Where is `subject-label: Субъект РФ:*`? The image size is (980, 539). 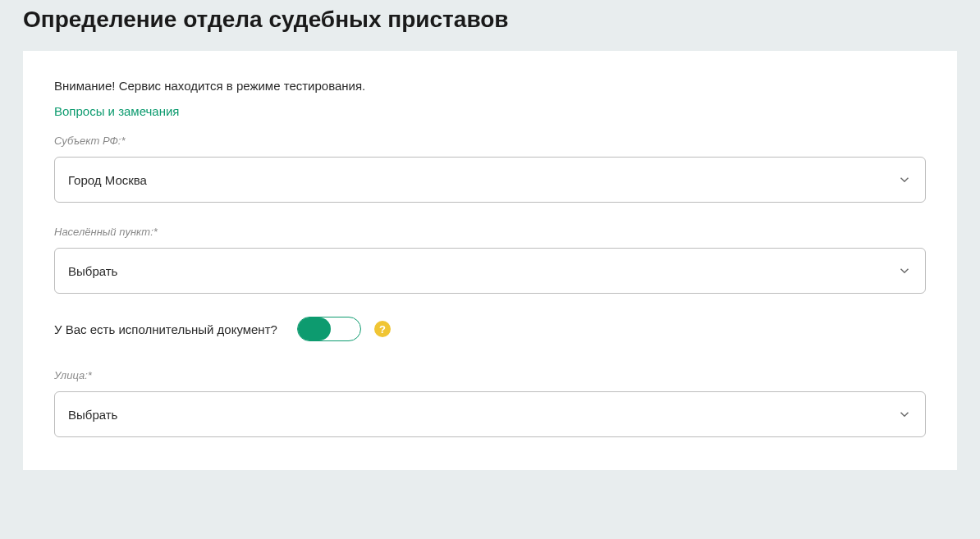
subject-label: Субъект РФ:* is located at coordinates (490, 141).